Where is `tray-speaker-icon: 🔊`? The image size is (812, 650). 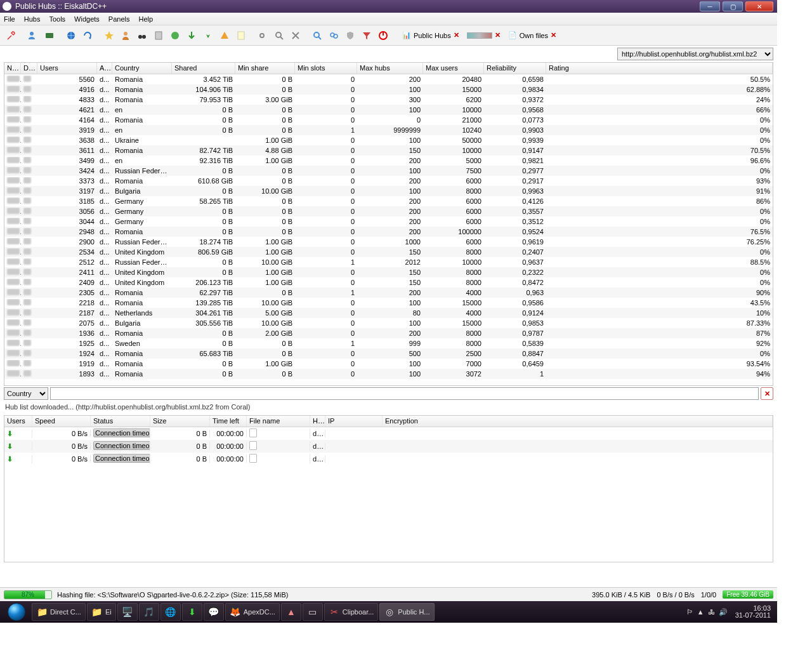 tray-speaker-icon: 🔊 is located at coordinates (723, 612).